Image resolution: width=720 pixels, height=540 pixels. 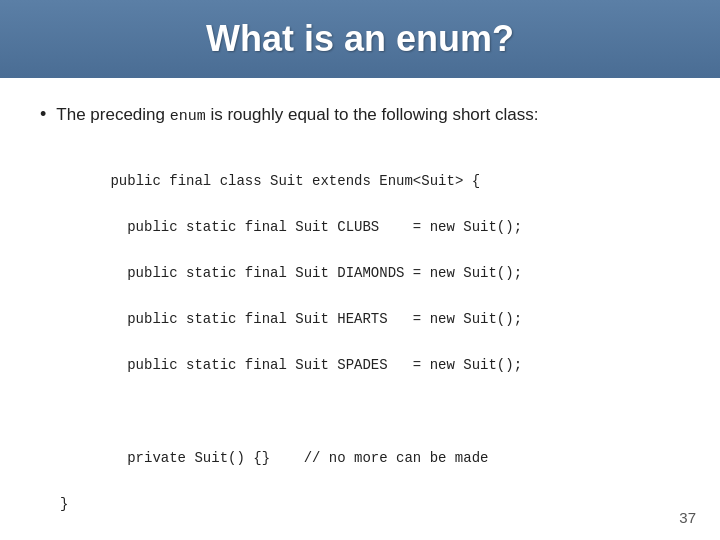 I want to click on code-line-4: public static final Suit HEARTS = new Su…, so click(x=291, y=319).